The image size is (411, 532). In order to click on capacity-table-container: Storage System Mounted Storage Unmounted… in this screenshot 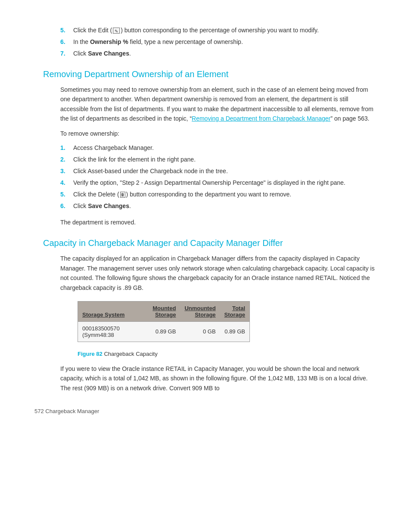, I will do `click(164, 321)`.